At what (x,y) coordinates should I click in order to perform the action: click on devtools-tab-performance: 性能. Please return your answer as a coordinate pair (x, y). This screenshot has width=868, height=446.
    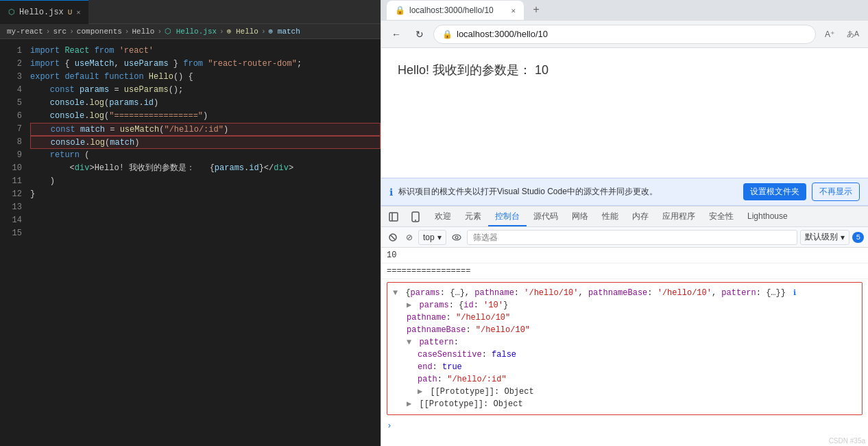
    Looking at the image, I should click on (610, 217).